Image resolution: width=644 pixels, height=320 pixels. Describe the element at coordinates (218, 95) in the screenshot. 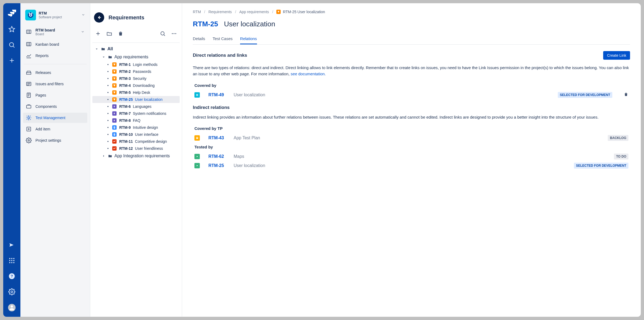

I see `relation-key: RTM-49` at that location.